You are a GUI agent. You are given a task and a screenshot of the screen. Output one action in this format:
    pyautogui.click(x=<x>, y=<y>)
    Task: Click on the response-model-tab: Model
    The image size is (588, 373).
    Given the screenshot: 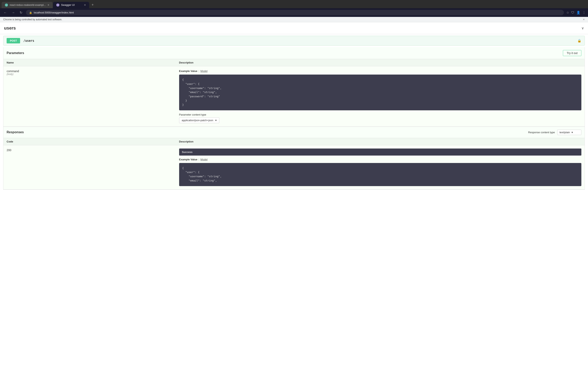 What is the action you would take?
    pyautogui.click(x=204, y=159)
    